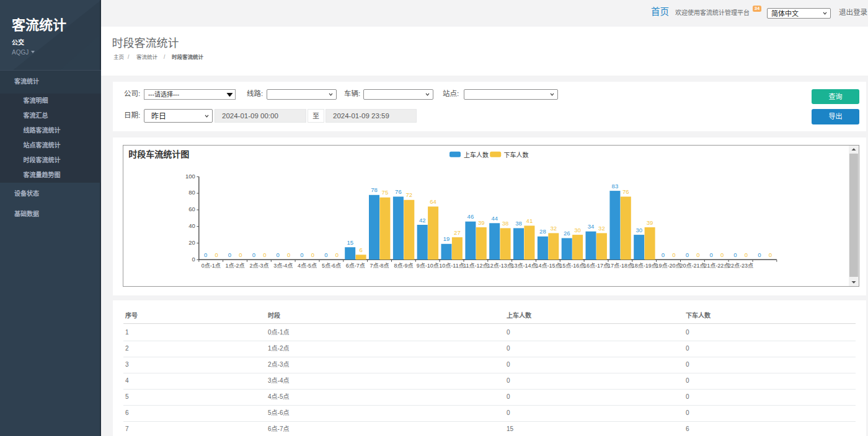 Image resolution: width=868 pixels, height=436 pixels. What do you see at coordinates (422, 219) in the screenshot?
I see `svg-text: 42` at bounding box center [422, 219].